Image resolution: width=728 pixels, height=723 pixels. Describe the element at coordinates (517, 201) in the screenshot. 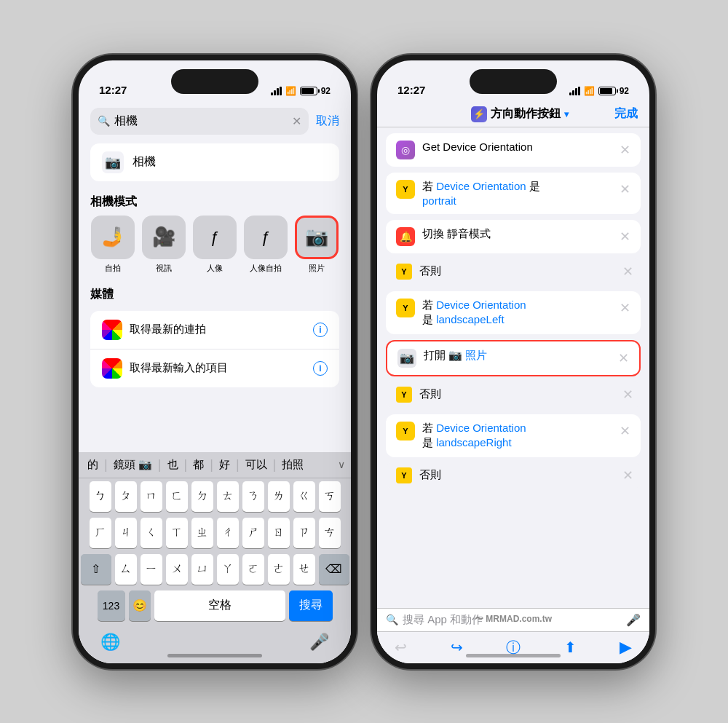

I see `portrait-subtitle: portrait` at that location.